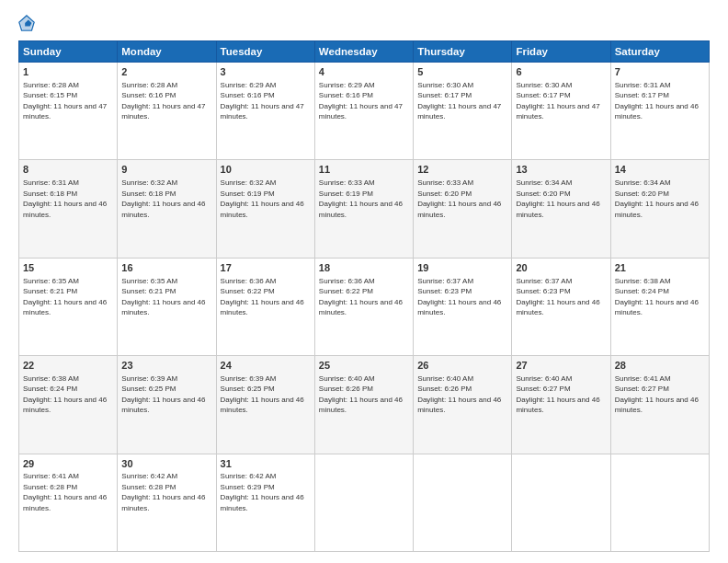 Image resolution: width=728 pixels, height=563 pixels. I want to click on calendar-cell: 12Sunrise: 6:33 AMSunset: 6:20 PMDayligh…, so click(463, 209).